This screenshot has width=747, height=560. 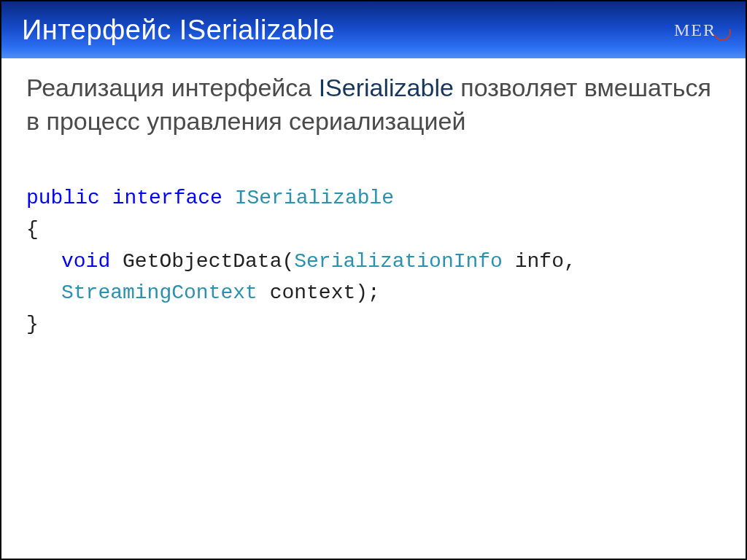 What do you see at coordinates (540, 261) in the screenshot?
I see `code-method-part2: info,` at bounding box center [540, 261].